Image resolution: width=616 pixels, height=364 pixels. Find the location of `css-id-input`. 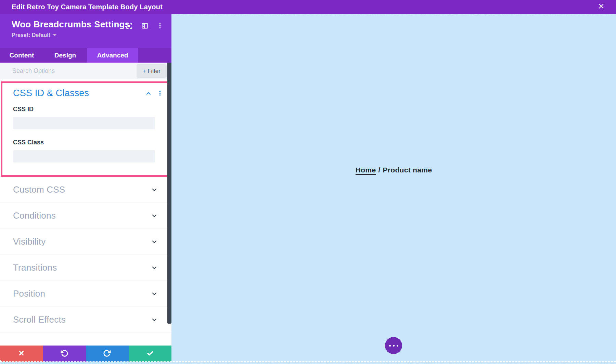

css-id-input is located at coordinates (84, 123).